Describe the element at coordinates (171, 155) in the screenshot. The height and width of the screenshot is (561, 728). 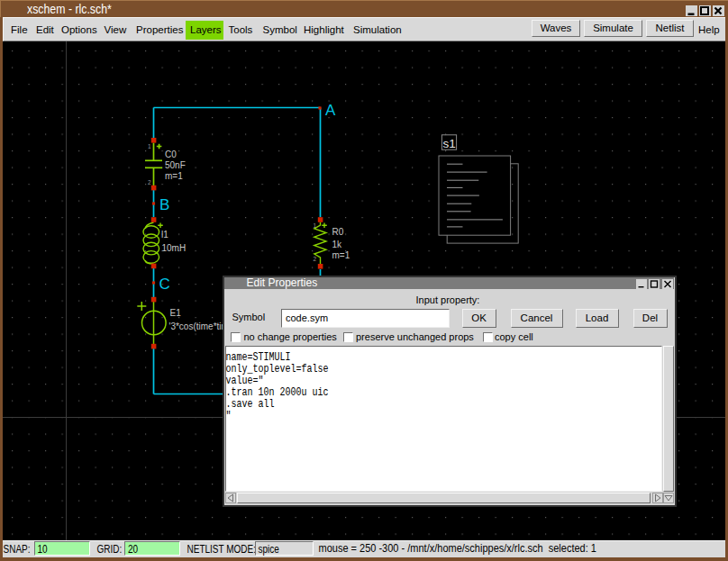
I see `svg-text: C0` at that location.